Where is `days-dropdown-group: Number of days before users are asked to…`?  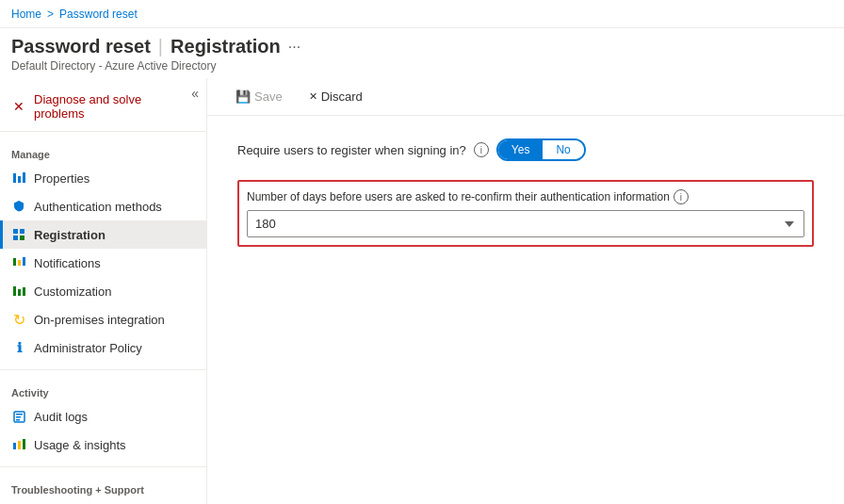
days-dropdown-group: Number of days before users are asked to… is located at coordinates (526, 213).